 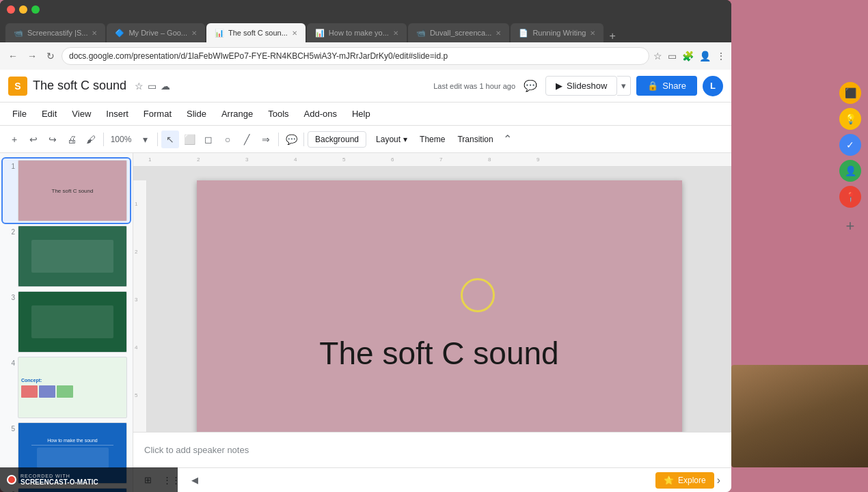 I want to click on tab-label: My Drive – Goo..., so click(x=158, y=33).